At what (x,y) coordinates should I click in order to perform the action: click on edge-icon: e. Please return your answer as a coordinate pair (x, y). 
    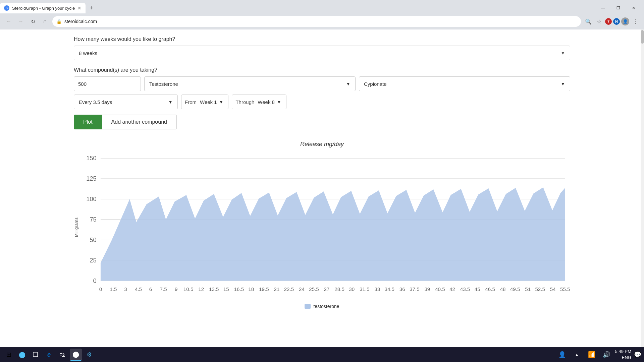
    Looking at the image, I should click on (49, 355).